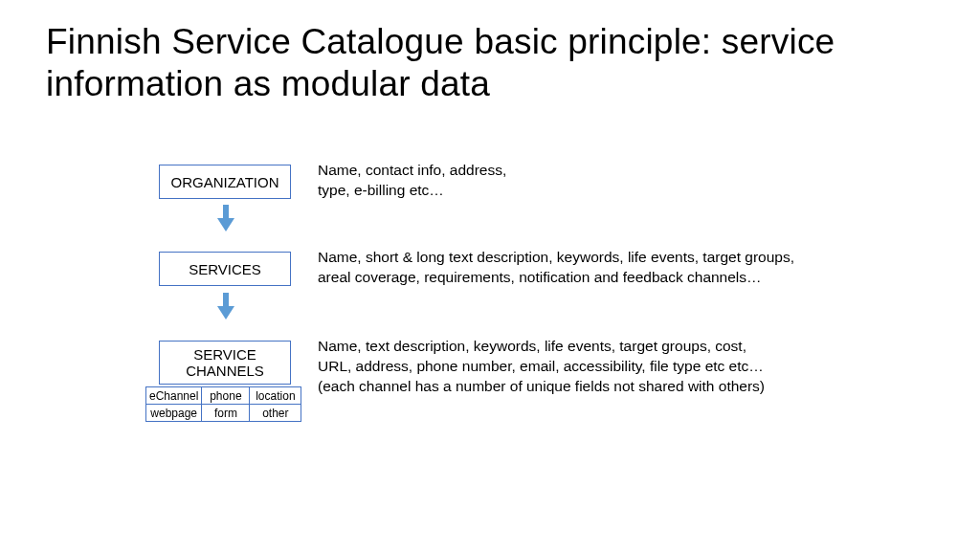  What do you see at coordinates (225, 363) in the screenshot?
I see `box-service-channels: SERVICE CHANNELS` at bounding box center [225, 363].